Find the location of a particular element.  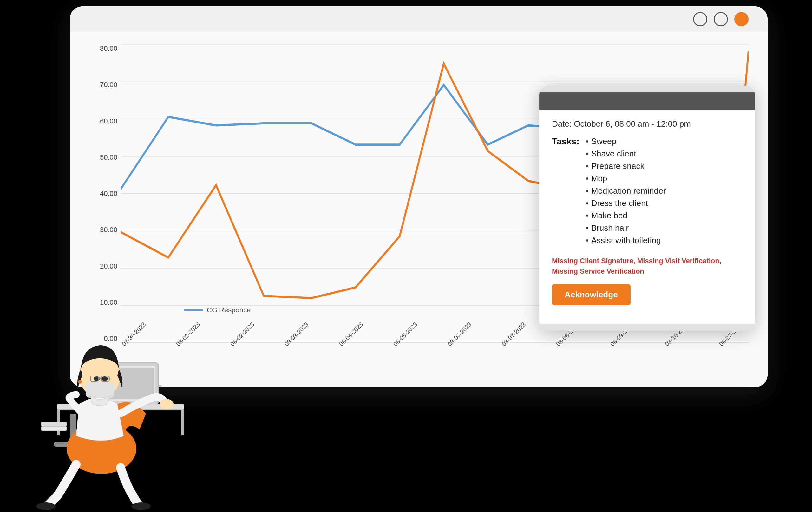

task-shave: Shave client is located at coordinates (626, 154).